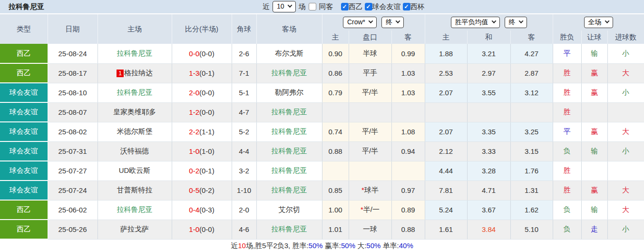  What do you see at coordinates (202, 151) in the screenshot?
I see `score-cell: 1-0(1-0)` at bounding box center [202, 151].